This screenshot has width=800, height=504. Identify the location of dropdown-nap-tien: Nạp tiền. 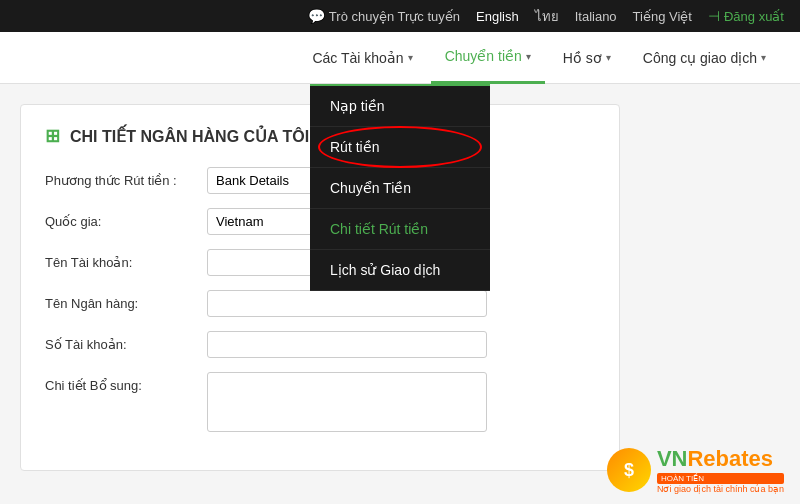
(400, 106).